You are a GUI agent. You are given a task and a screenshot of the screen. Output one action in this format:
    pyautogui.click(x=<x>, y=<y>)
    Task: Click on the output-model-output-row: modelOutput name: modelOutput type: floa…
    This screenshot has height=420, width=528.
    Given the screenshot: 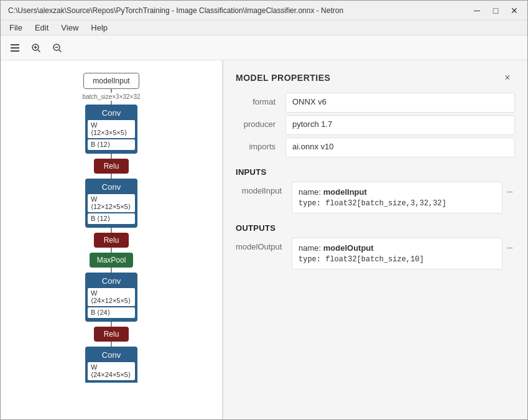 What is the action you would take?
    pyautogui.click(x=376, y=254)
    